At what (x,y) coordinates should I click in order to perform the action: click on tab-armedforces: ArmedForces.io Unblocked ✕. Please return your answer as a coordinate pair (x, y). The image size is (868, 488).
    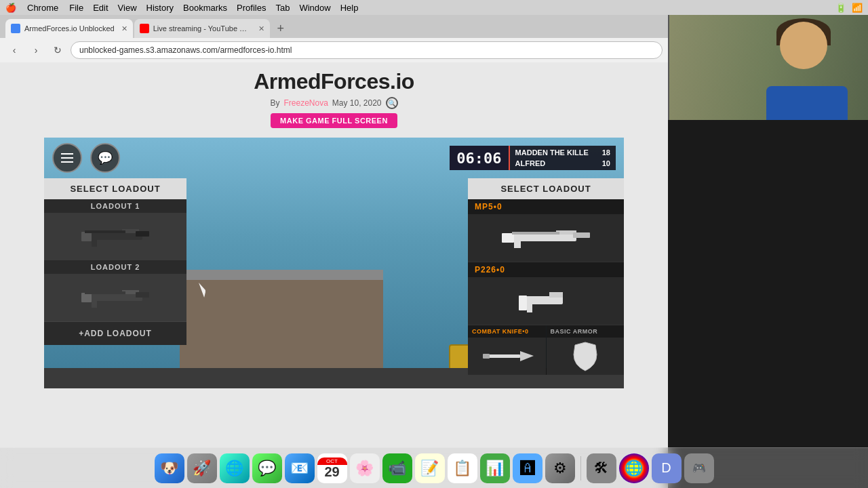
    Looking at the image, I should click on (69, 28).